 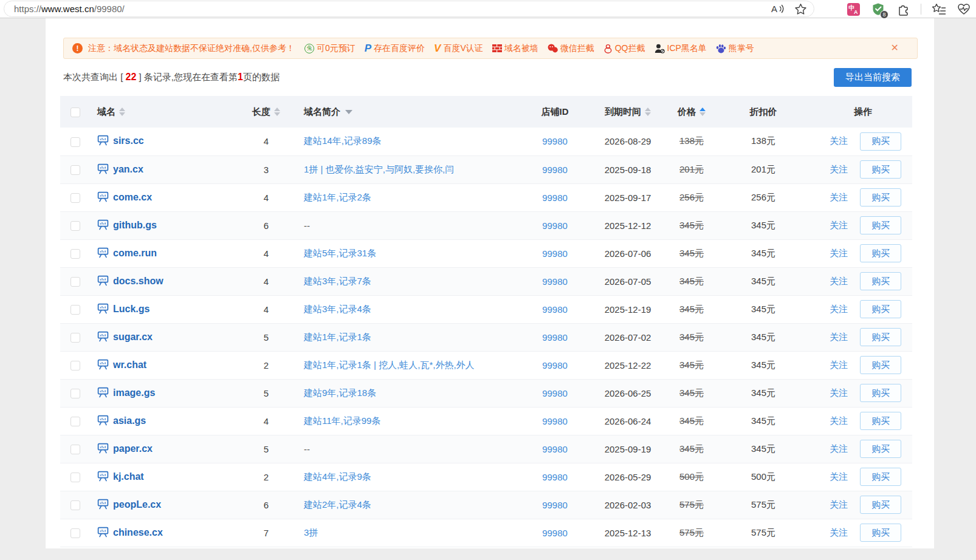 What do you see at coordinates (75, 112) in the screenshot?
I see `select-all-checkbox` at bounding box center [75, 112].